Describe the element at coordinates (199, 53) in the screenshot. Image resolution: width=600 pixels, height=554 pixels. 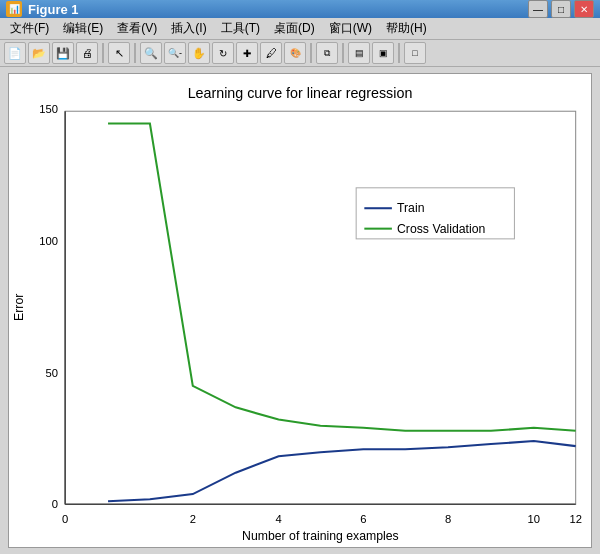
I see `pan-button: ✋` at that location.